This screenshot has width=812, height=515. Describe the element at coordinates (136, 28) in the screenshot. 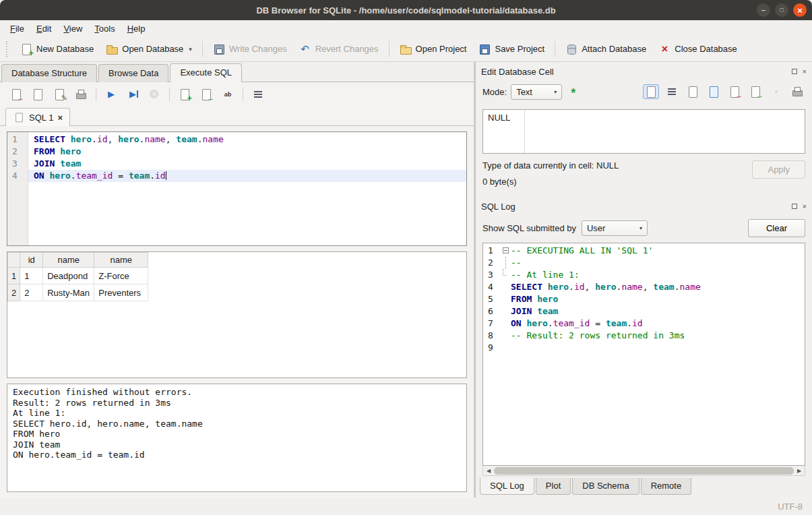

I see `menu-help: Help` at that location.